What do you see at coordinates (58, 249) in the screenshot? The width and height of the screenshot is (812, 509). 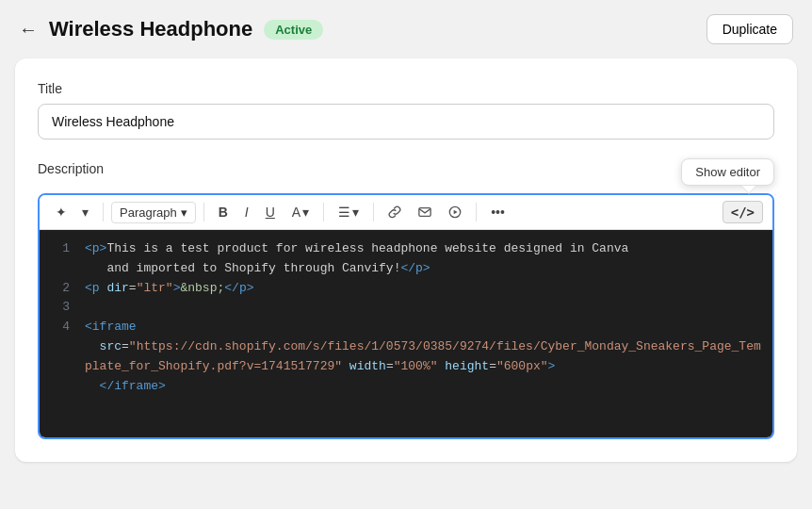 I see `line-number-1: 1` at bounding box center [58, 249].